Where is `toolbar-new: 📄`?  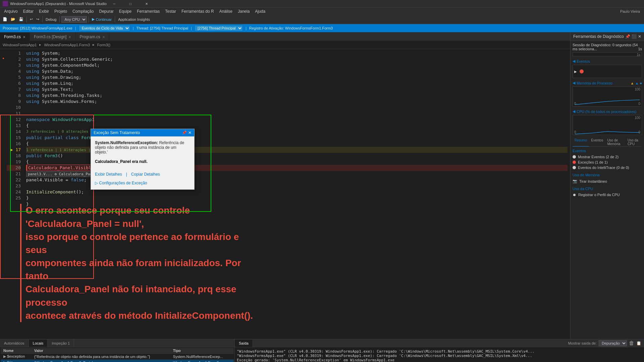
toolbar-new: 📄 is located at coordinates (5, 19).